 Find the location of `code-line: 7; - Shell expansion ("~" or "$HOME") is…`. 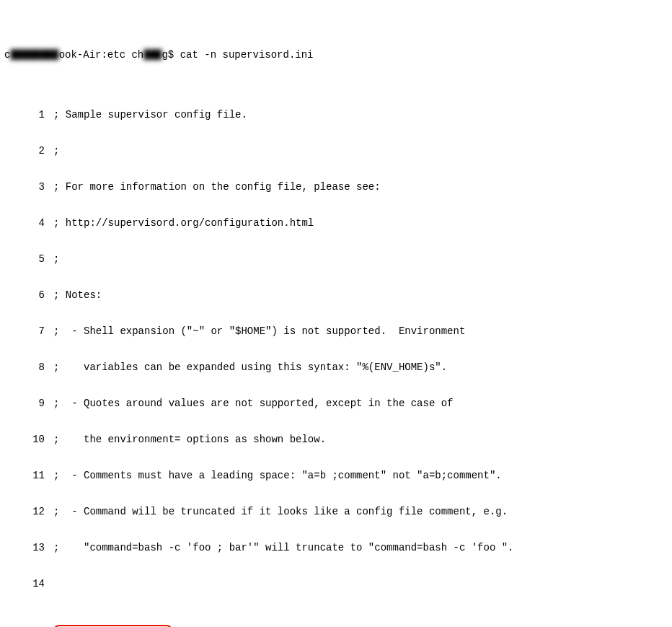

code-line: 7; - Shell expansion ("~" or "$HOME") is… is located at coordinates (336, 331).